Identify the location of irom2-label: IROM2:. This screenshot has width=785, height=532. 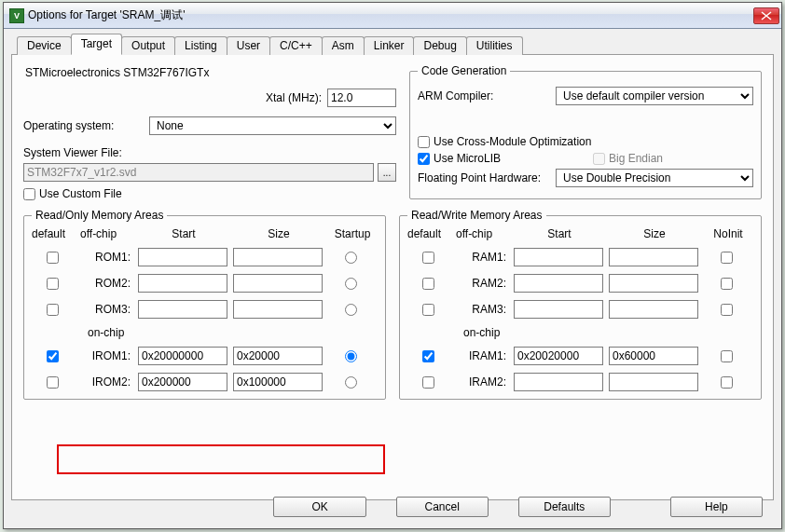
(107, 382).